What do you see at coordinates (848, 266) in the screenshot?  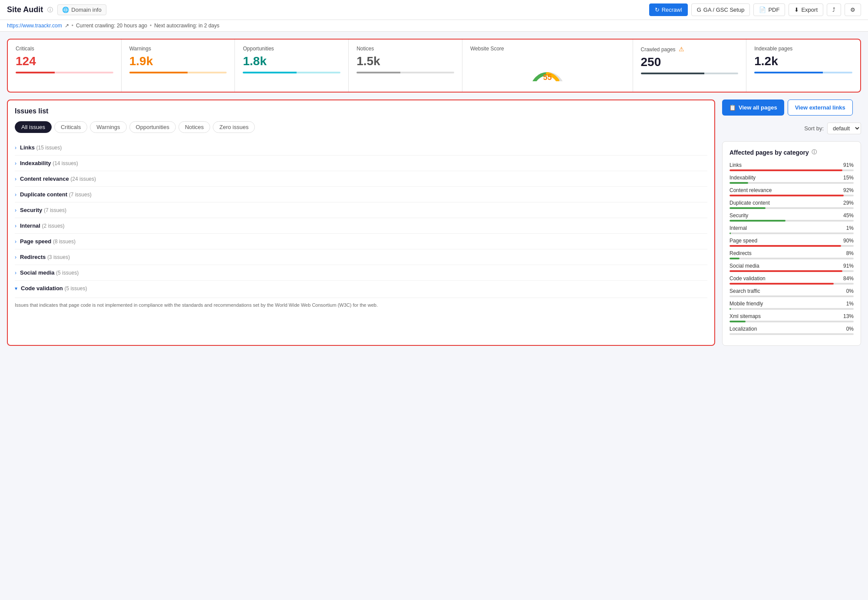 I see `category-pct: 91%` at bounding box center [848, 266].